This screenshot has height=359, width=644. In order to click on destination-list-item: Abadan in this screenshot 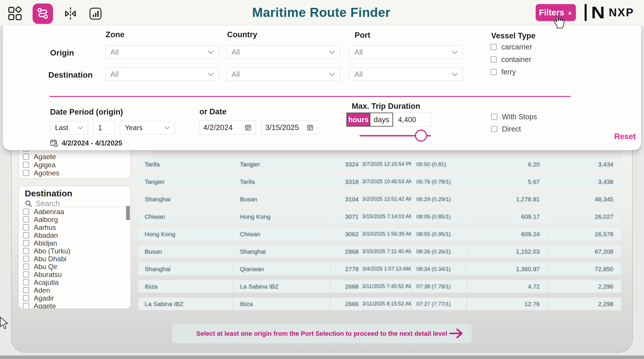, I will do `click(47, 235)`.